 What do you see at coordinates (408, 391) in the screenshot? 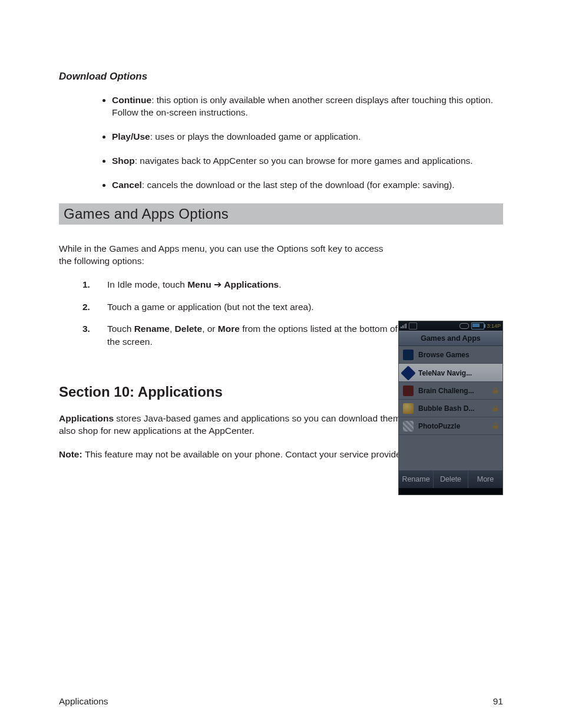
I see `brain-challenge-icon` at bounding box center [408, 391].